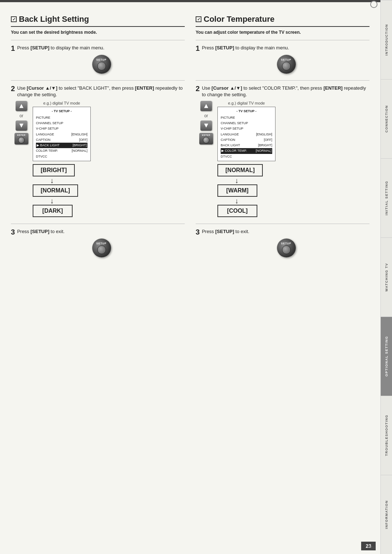 The image size is (392, 554). What do you see at coordinates (286, 248) in the screenshot?
I see `setup-btn-right-3: SETUP` at bounding box center [286, 248].